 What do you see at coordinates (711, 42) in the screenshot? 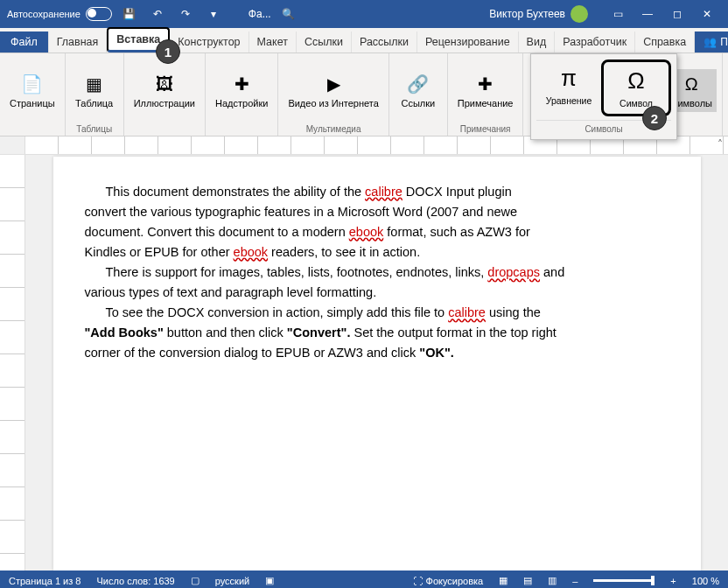
I see `share-button: 👥 Поделиться` at bounding box center [711, 42].